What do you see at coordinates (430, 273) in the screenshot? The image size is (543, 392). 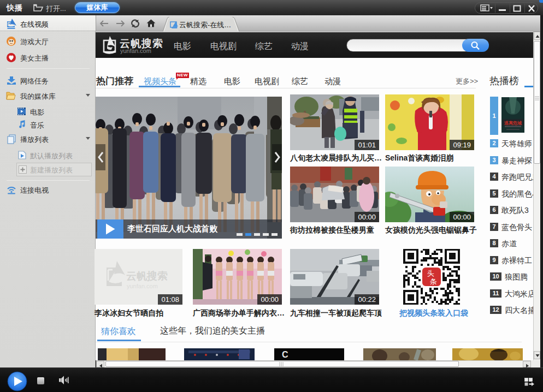 I see `svg-text: 头` at bounding box center [430, 273].